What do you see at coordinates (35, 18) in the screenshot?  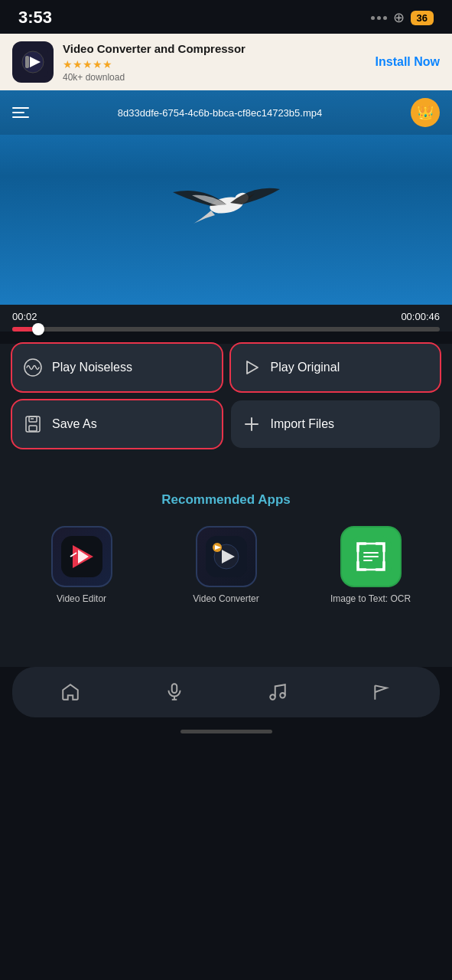 I see `status-time: 3:53` at bounding box center [35, 18].